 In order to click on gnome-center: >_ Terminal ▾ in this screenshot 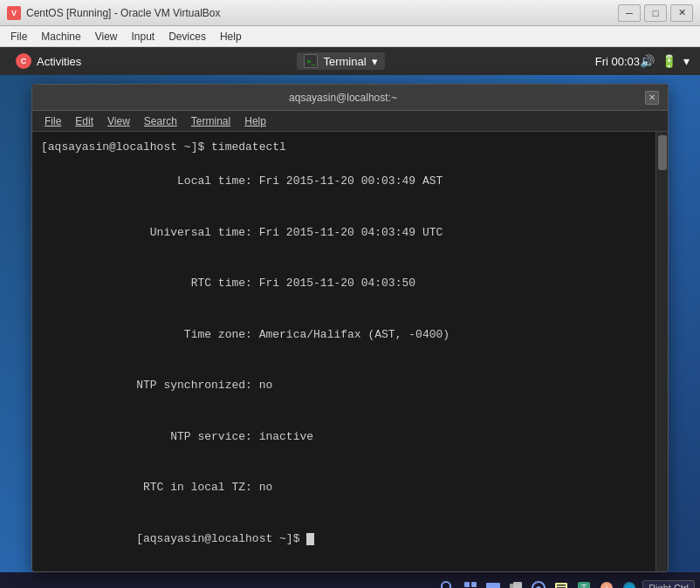, I will do `click(340, 61)`.